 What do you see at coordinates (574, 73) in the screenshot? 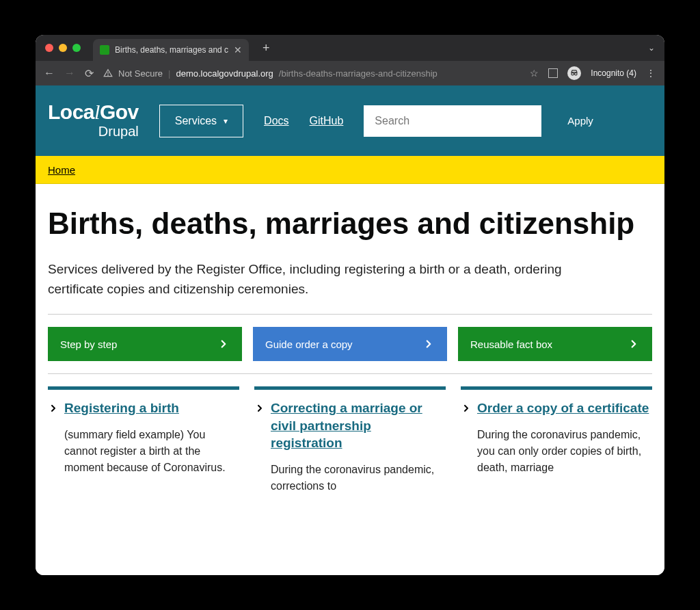
I see `incognito-icon` at bounding box center [574, 73].